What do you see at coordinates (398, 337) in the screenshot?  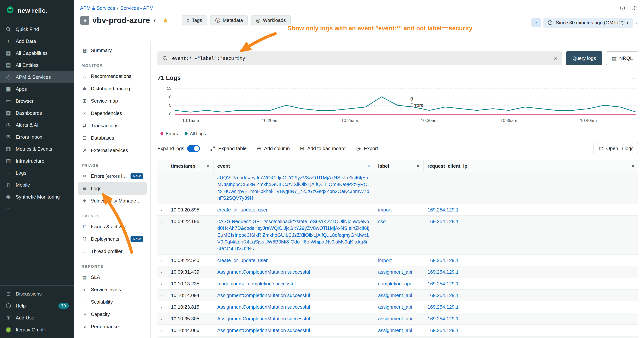 I see `log-row: ▪10:10:49.051mark_course_completion succ…` at bounding box center [398, 337].